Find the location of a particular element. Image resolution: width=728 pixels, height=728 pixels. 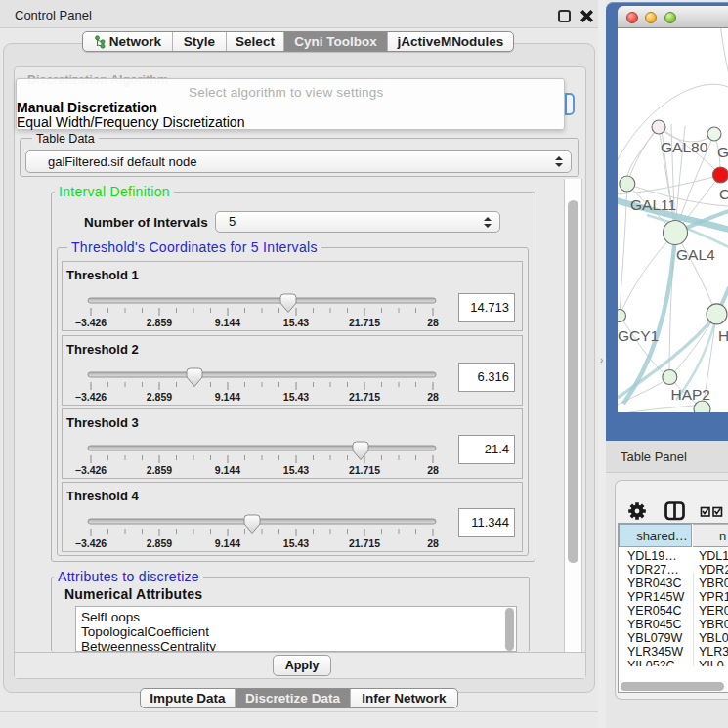

svg-text: GAL4 is located at coordinates (696, 254).